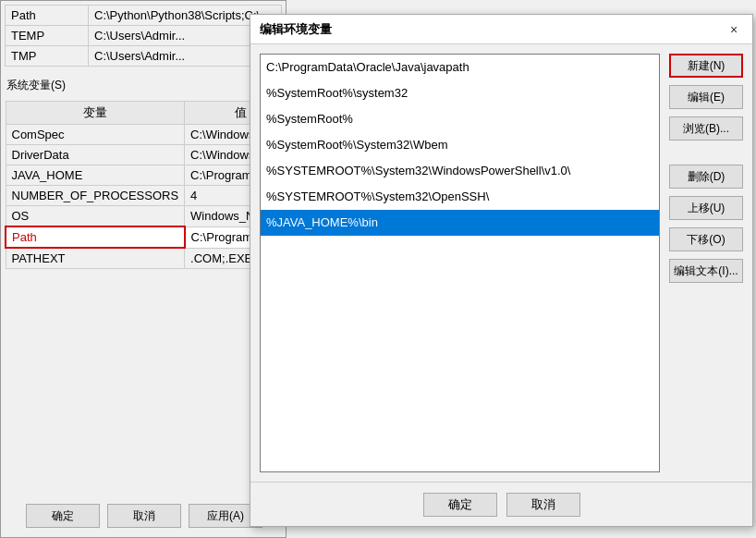 Image resolution: width=756 pixels, height=538 pixels. Describe the element at coordinates (706, 66) in the screenshot. I see `dialog-action-btn-0: 新建(N)` at that location.